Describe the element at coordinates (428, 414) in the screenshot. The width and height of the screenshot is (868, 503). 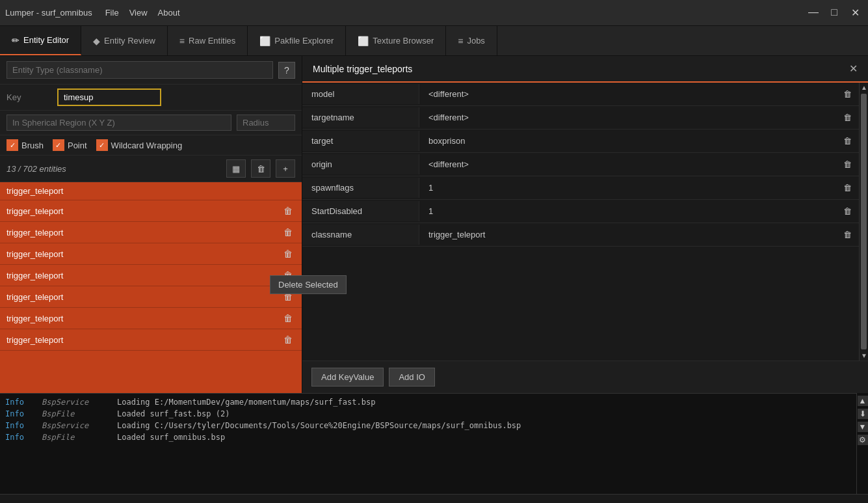
I see `log-line: Info BspFile Loaded surf_fast.bsp (2)` at that location.